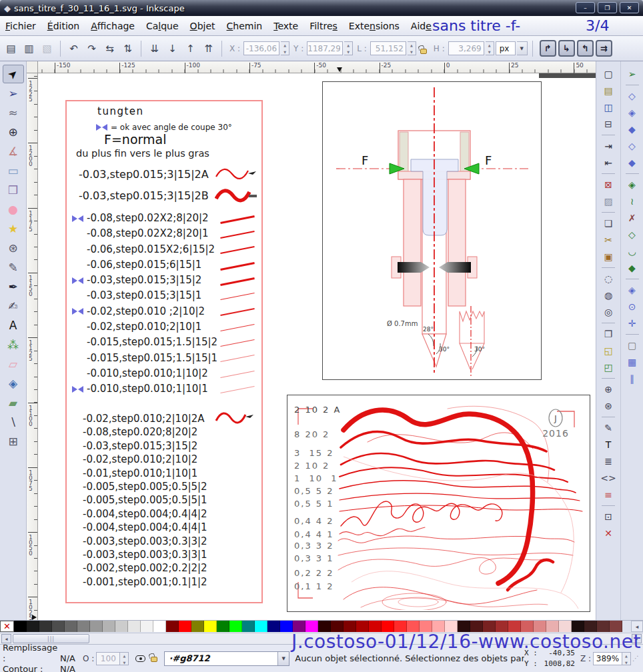  What do you see at coordinates (63, 26) in the screenshot?
I see `menu-edition: Édition` at bounding box center [63, 26].